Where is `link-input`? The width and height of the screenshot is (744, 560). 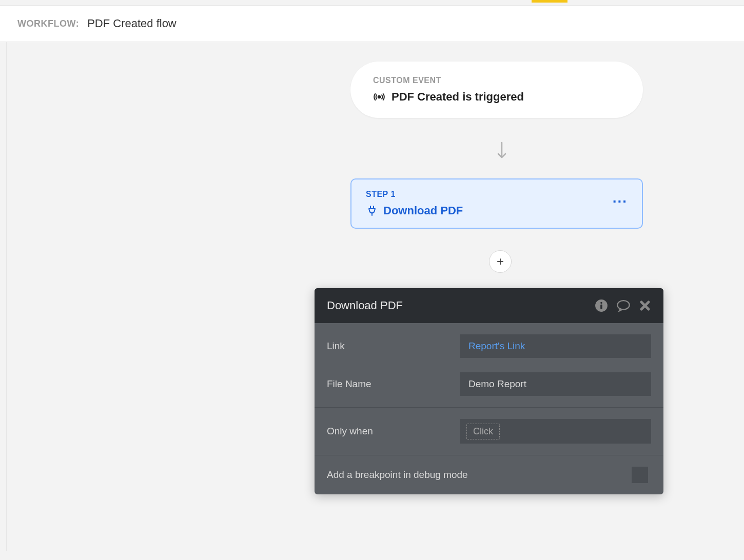 link-input is located at coordinates (556, 346).